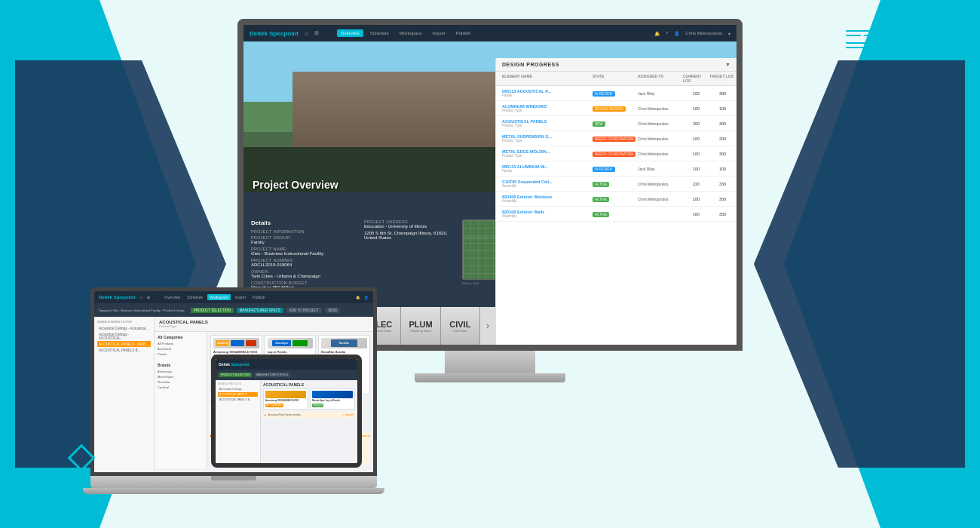 The width and height of the screenshot is (980, 528). Describe the element at coordinates (332, 399) in the screenshot. I see `tablet-card-2: MasterSpec Lay-in Panels Transport` at that location.